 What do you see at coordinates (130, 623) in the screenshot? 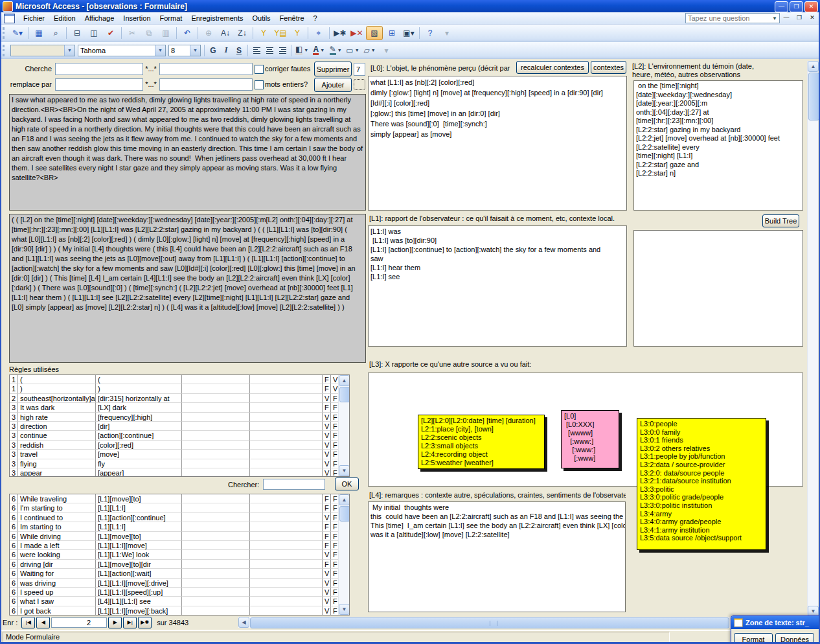
I see `last-record-button: ▶|` at bounding box center [130, 623].